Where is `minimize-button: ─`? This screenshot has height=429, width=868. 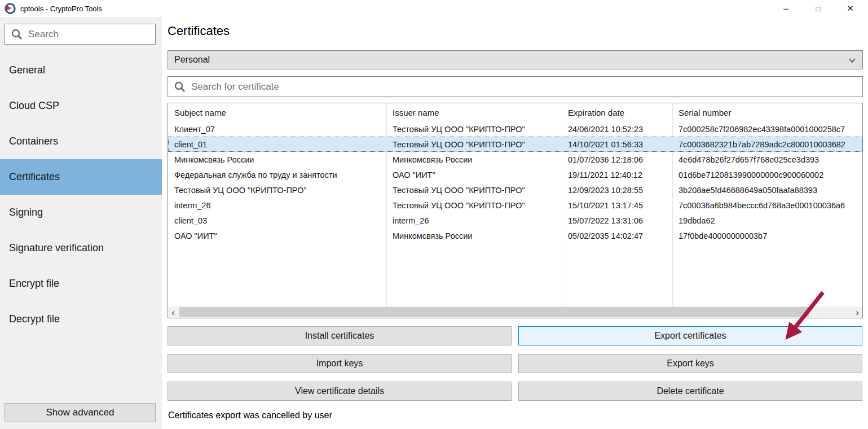
minimize-button: ─ is located at coordinates (786, 8).